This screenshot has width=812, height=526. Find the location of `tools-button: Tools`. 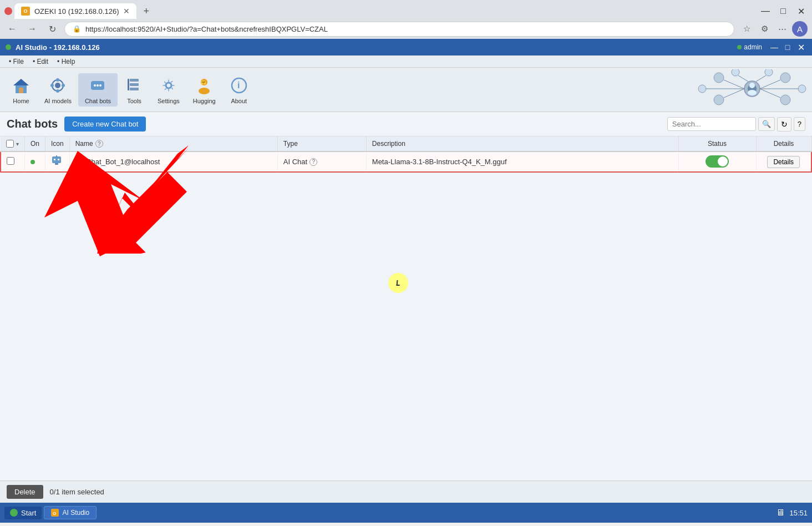

tools-button: Tools is located at coordinates (134, 90).